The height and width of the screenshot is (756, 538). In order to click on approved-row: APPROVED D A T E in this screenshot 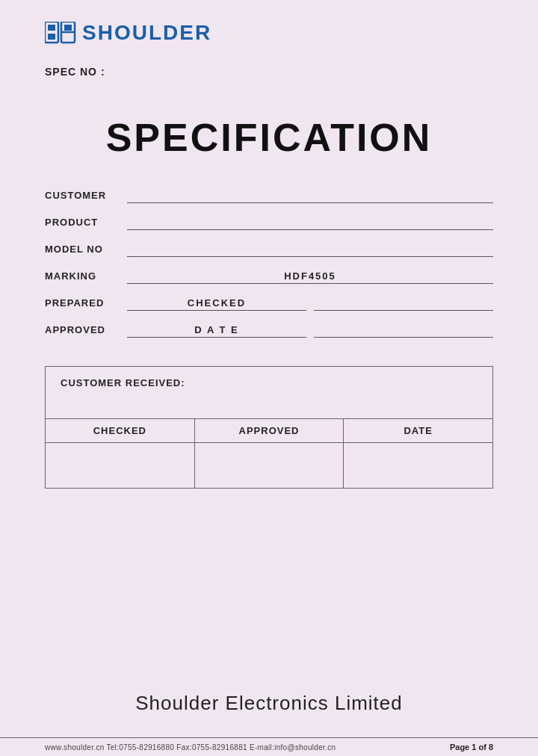, I will do `click(269, 327)`.